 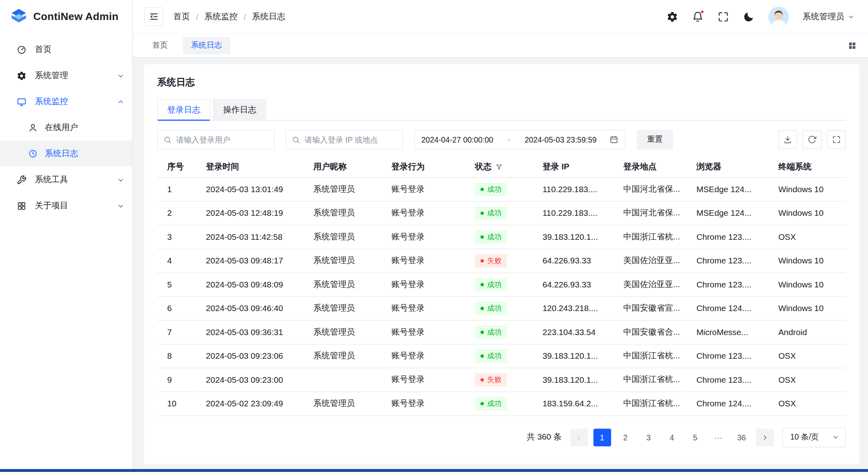 I want to click on tab-actions-grid-icon, so click(x=852, y=46).